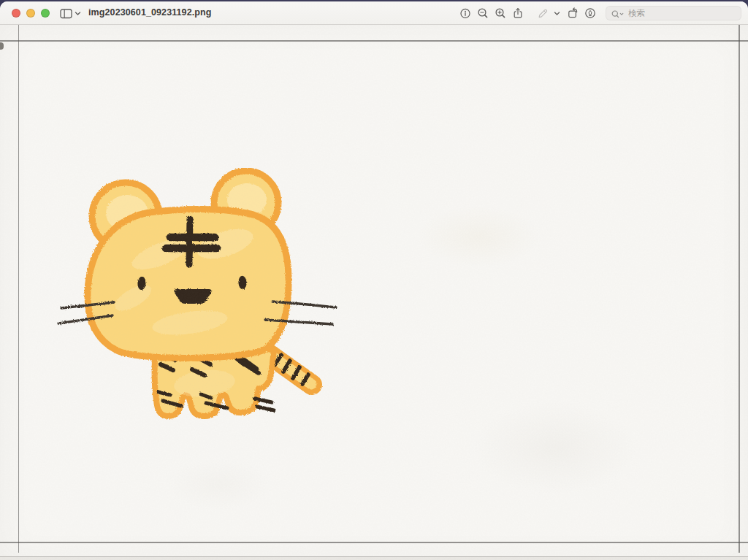  Describe the element at coordinates (16, 13) in the screenshot. I see `close-button` at that location.